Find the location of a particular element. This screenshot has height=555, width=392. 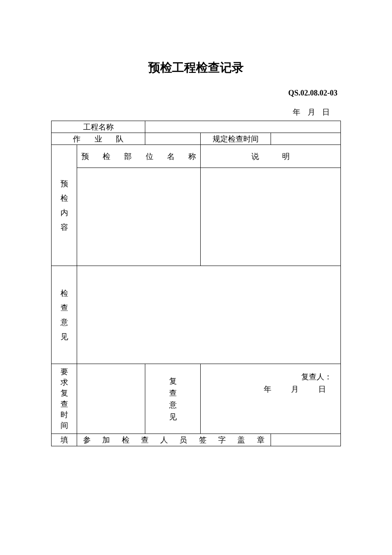

label-fill: 填 is located at coordinates (64, 440).